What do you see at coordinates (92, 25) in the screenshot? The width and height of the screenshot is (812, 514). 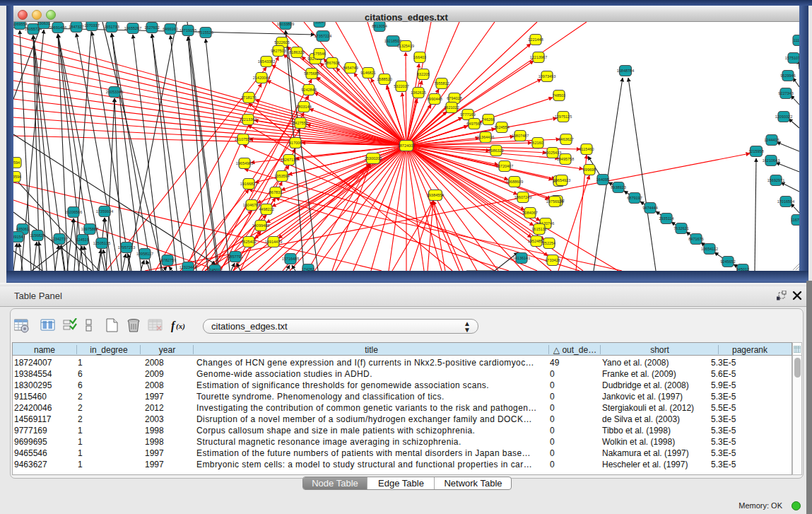 I see `svg-text: 1070337` at bounding box center [92, 25].